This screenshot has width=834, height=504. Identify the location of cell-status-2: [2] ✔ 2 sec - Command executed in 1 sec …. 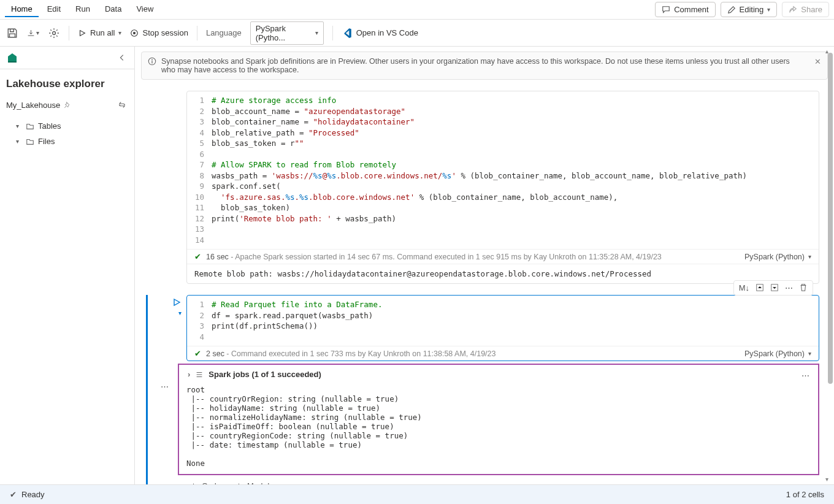
(503, 353).